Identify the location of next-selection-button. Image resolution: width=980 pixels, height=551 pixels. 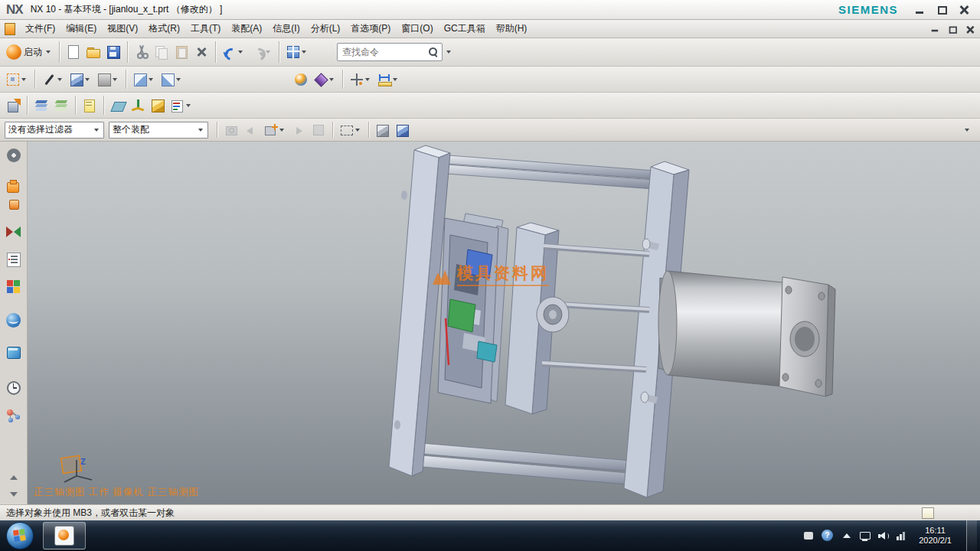
(299, 130).